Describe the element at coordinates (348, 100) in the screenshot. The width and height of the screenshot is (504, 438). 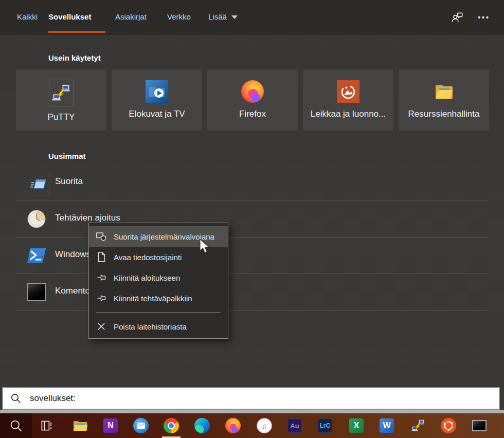
I see `tile-snip-sketch: Leikkaa ja luonno...` at that location.